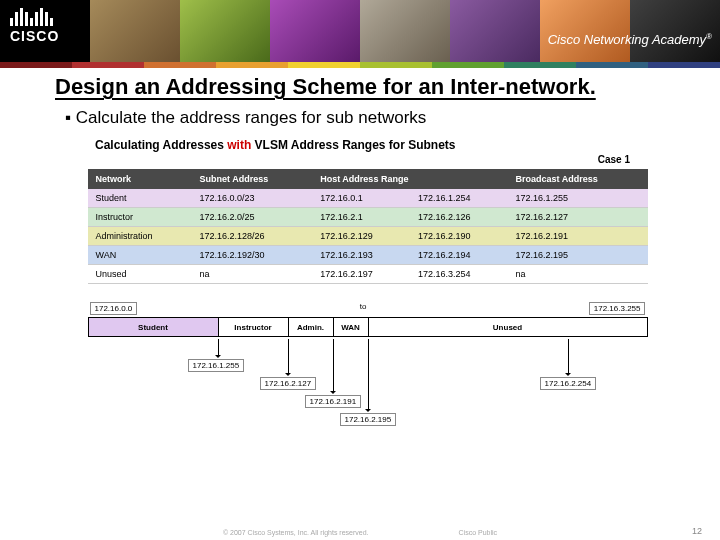 This screenshot has height=540, width=720. Describe the element at coordinates (361, 198) in the screenshot. I see `cell: 172.16.0.1` at that location.